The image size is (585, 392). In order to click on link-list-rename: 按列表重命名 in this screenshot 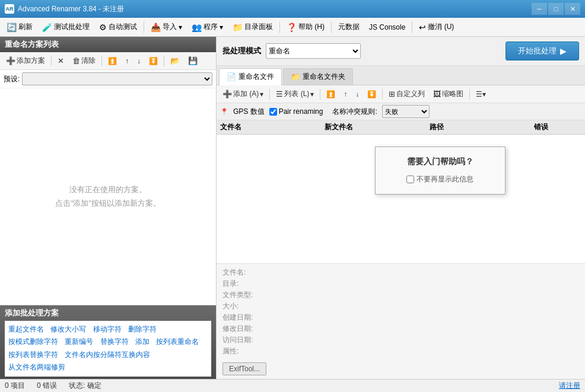, I will do `click(177, 342)`.